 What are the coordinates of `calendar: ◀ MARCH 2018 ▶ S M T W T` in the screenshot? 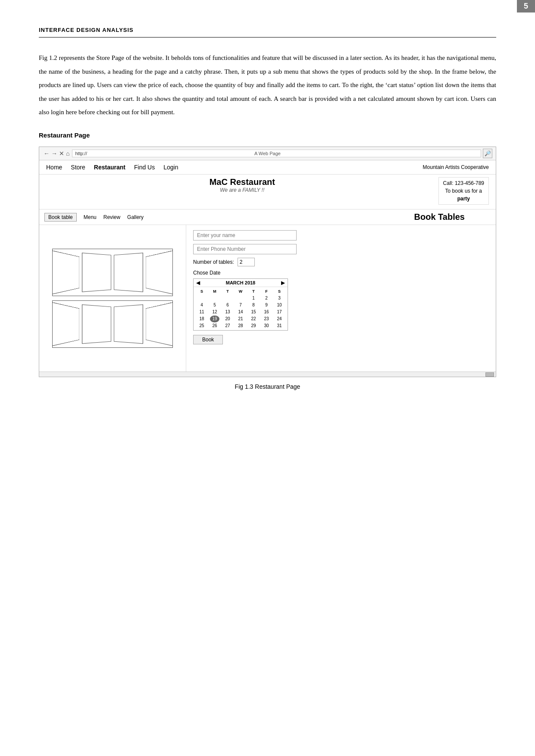 It's located at (241, 304).